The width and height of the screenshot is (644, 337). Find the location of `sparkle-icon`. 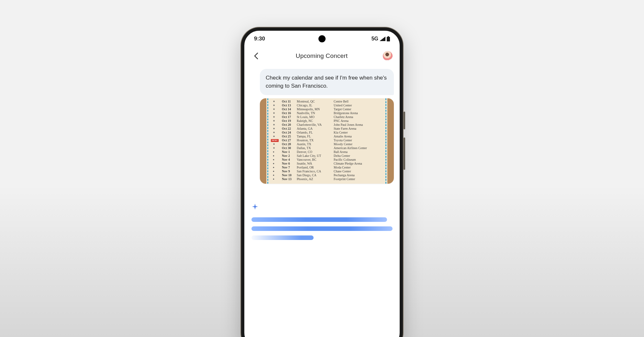

sparkle-icon is located at coordinates (255, 207).